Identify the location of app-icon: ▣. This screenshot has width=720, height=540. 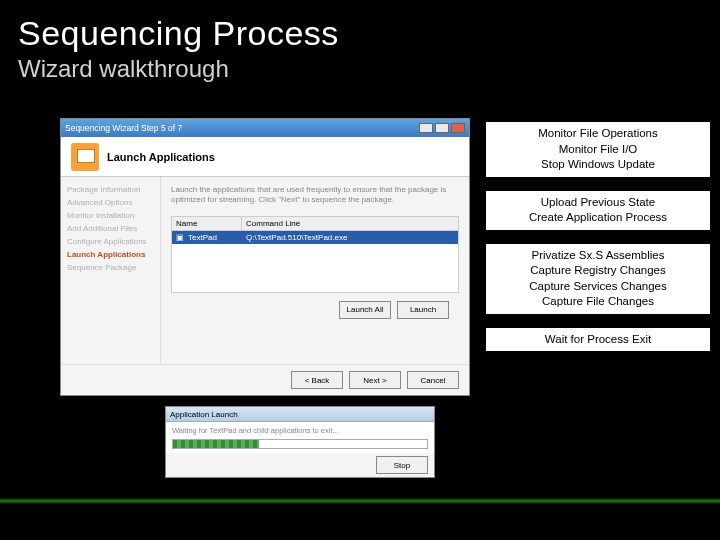
(178, 238).